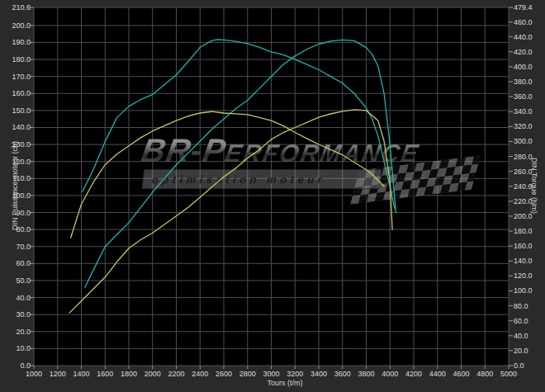 The height and width of the screenshot is (392, 545). I want to click on y-left-tick-label: 40.0, so click(16, 298).